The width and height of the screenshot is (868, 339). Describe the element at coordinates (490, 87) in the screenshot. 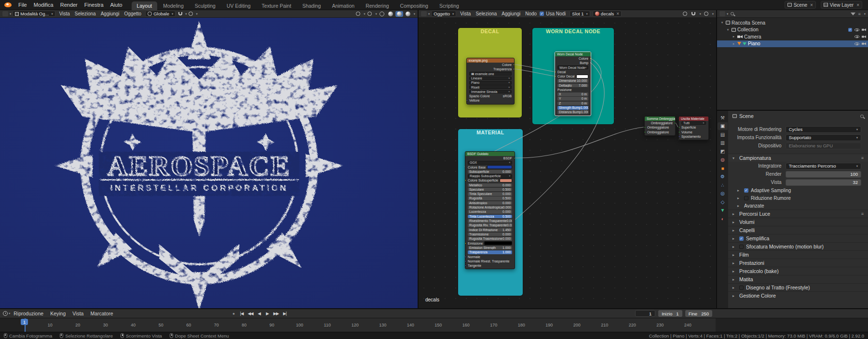

I see `node-row-ripeti: Ripeti▾` at that location.